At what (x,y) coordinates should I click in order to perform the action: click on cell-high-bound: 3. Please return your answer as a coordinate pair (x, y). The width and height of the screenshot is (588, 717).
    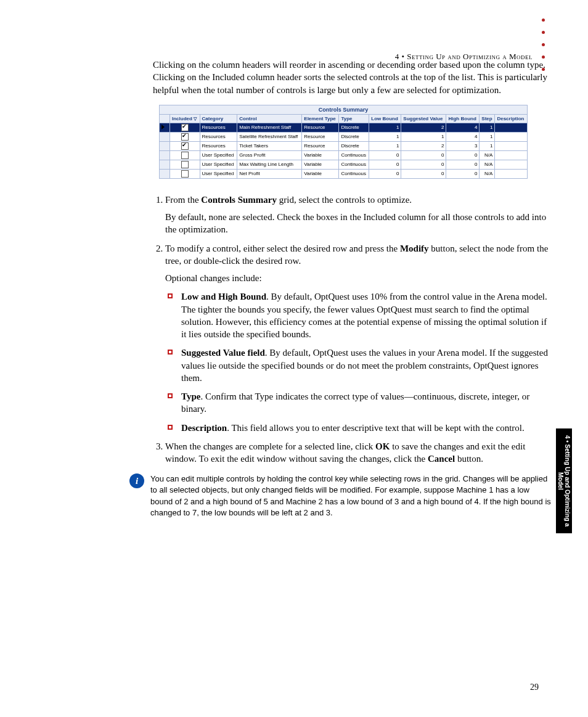
    Looking at the image, I should click on (463, 145).